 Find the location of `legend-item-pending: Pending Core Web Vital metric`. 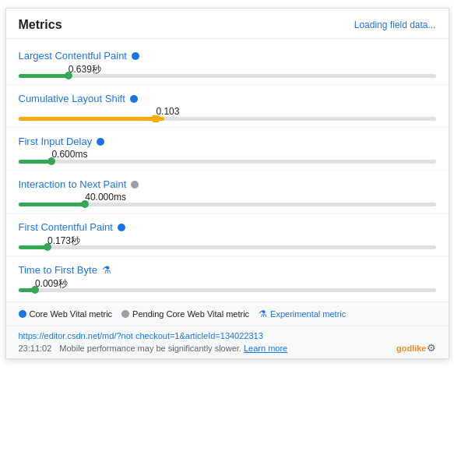

legend-item-pending: Pending Core Web Vital metric is located at coordinates (185, 314).